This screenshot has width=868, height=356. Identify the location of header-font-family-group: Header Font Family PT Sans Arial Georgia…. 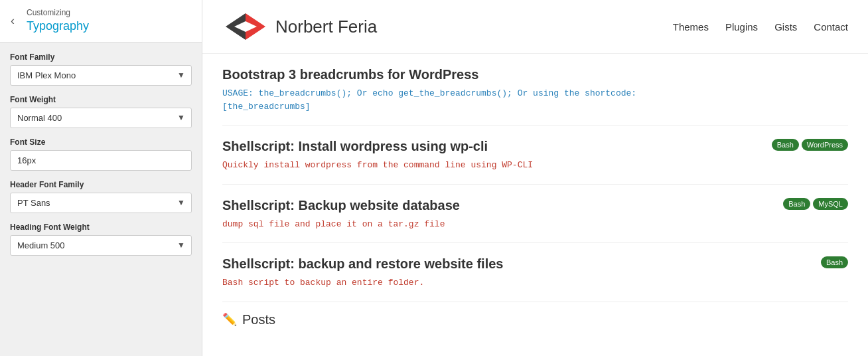
(101, 197).